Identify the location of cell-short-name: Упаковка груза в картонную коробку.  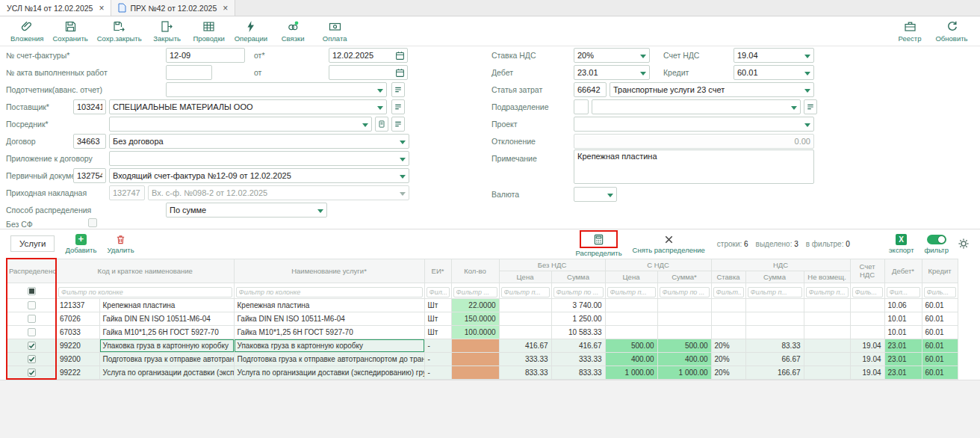
(167, 345).